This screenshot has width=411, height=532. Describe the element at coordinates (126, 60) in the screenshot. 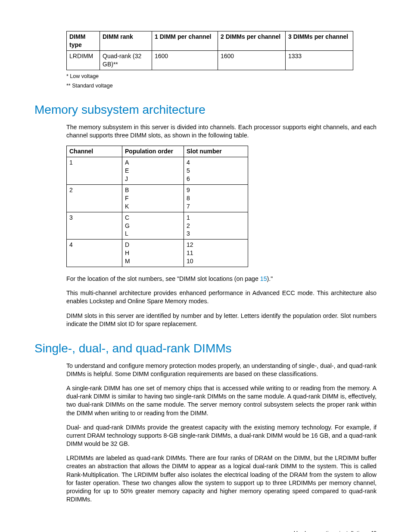

I see `cell: Quad-rank (32 GB)**` at that location.